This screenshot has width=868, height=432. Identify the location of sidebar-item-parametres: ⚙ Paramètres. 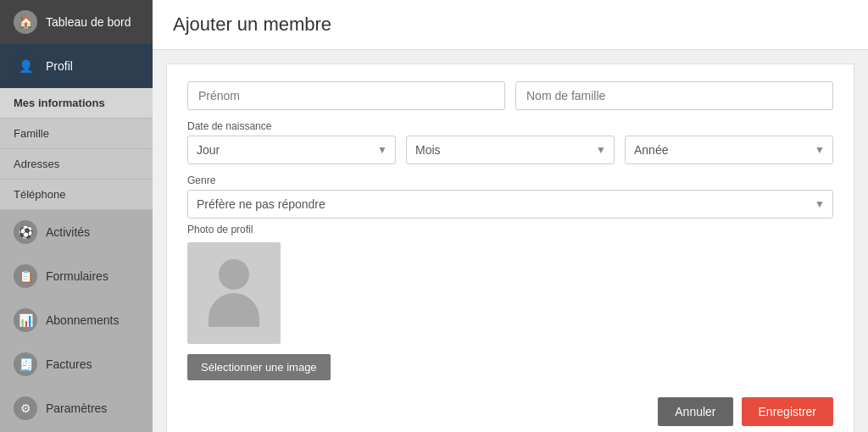
(76, 408).